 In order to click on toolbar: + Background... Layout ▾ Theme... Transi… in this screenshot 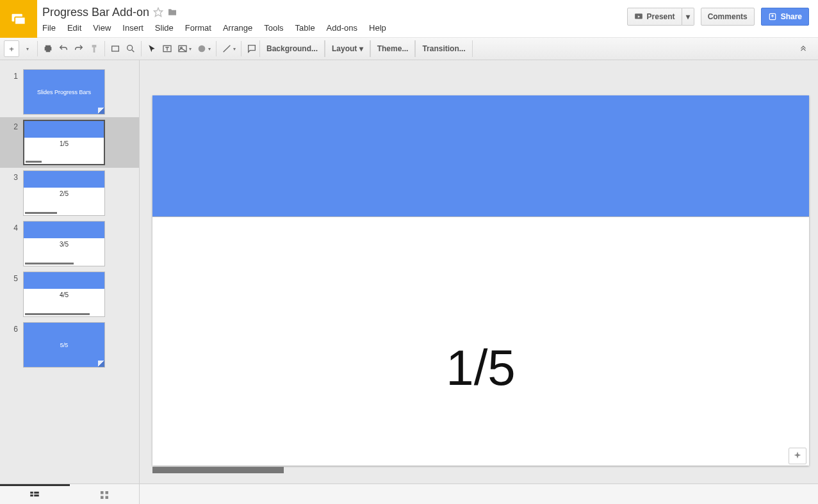, I will do `click(409, 49)`.